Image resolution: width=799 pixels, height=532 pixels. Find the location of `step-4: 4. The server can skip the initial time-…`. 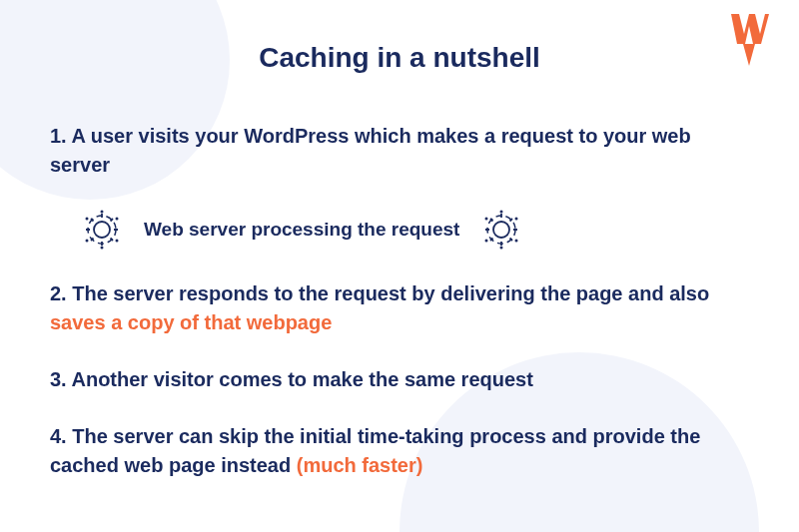

step-4: 4. The server can skip the initial time-… is located at coordinates (400, 451).